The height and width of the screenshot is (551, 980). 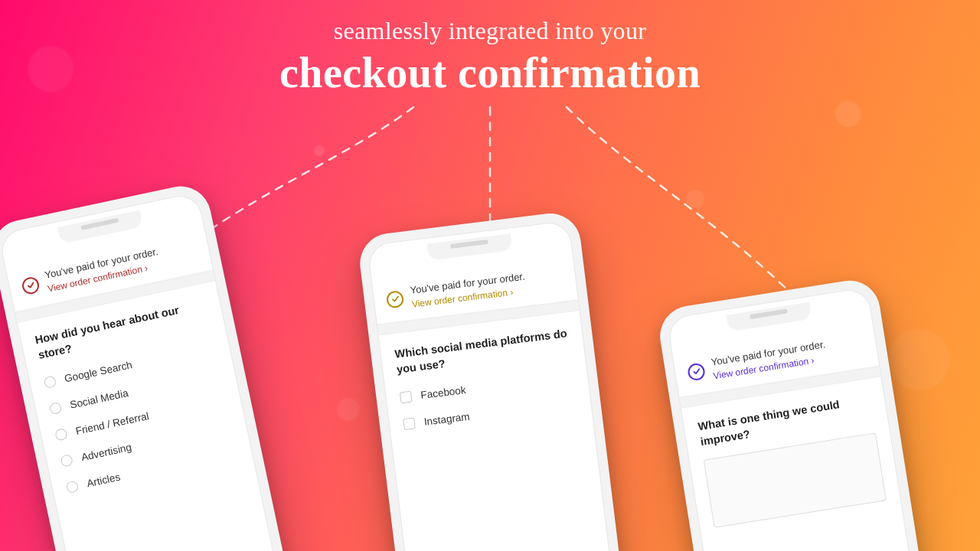 I want to click on option-label: Articles, so click(x=103, y=481).